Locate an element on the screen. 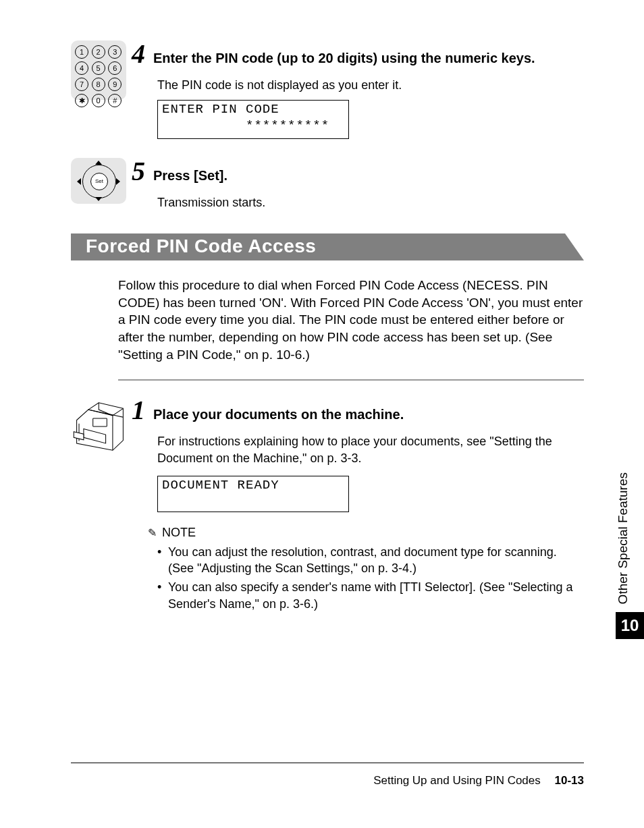 The image size is (644, 828). step-number: 5 is located at coordinates (138, 171).